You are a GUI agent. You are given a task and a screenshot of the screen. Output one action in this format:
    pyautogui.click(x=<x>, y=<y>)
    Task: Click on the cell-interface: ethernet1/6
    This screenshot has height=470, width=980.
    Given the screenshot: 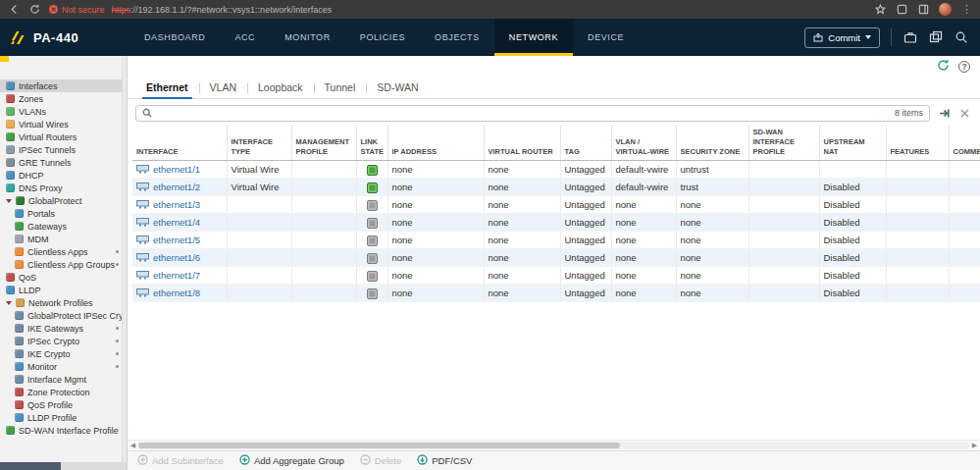 What is the action you would take?
    pyautogui.click(x=180, y=258)
    